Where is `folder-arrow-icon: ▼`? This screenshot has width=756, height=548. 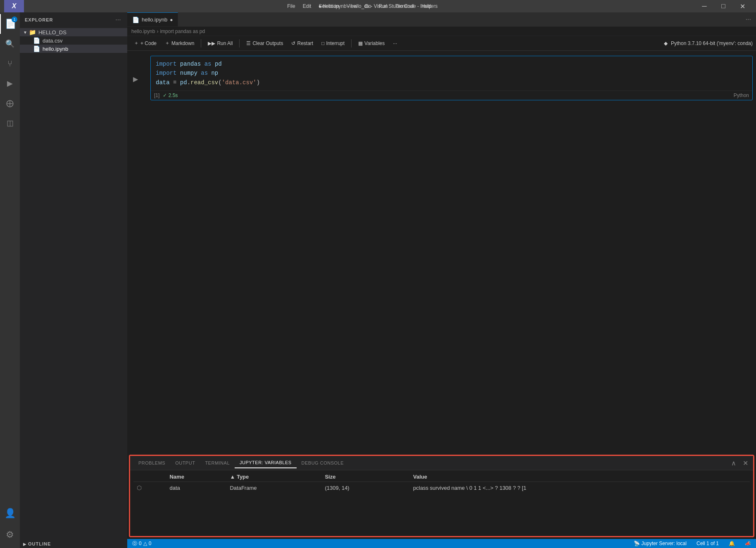 folder-arrow-icon: ▼ is located at coordinates (25, 32).